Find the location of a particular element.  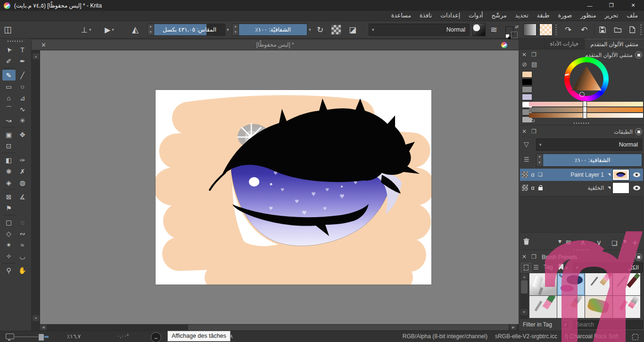

layer-menu-icon: ☰ is located at coordinates (527, 159).